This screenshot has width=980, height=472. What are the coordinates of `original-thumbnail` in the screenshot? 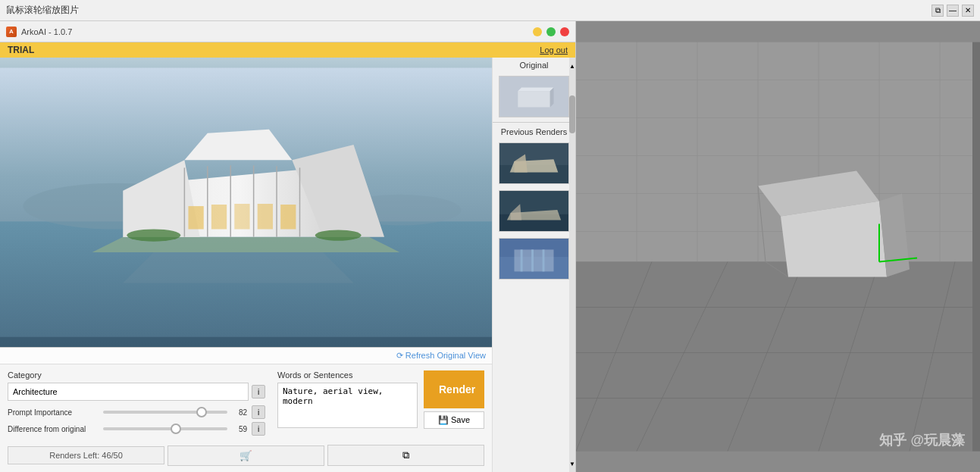 It's located at (534, 97).